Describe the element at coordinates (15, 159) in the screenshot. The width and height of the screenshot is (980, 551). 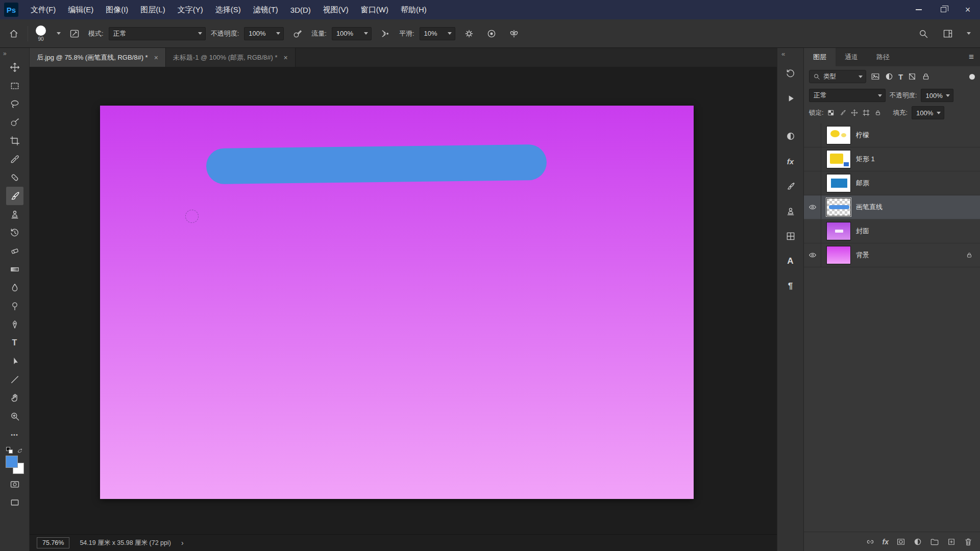
I see `eyedropper-tool` at that location.